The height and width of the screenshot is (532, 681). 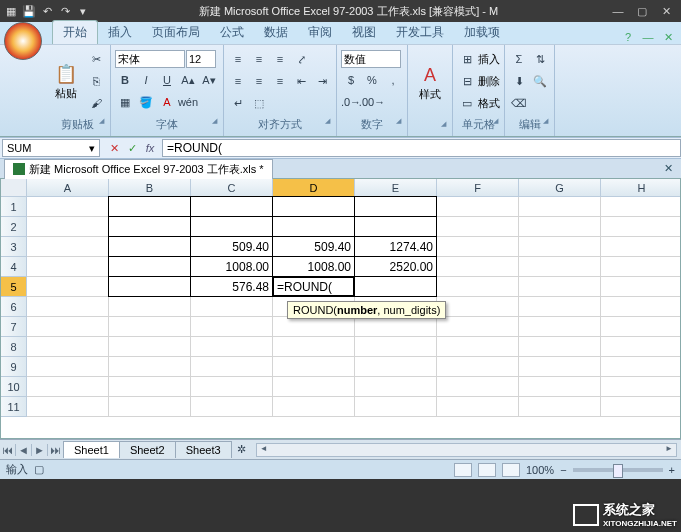 What do you see at coordinates (259, 59) in the screenshot?
I see `align-middle-icon: ≡` at bounding box center [259, 59].